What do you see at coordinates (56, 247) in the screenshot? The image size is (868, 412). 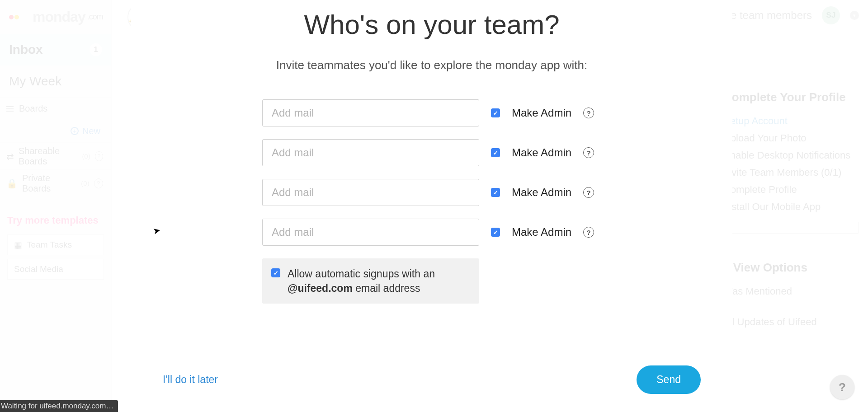 I see `templates-box: Try more templates ▦ Team Tasks Social M…` at bounding box center [56, 247].